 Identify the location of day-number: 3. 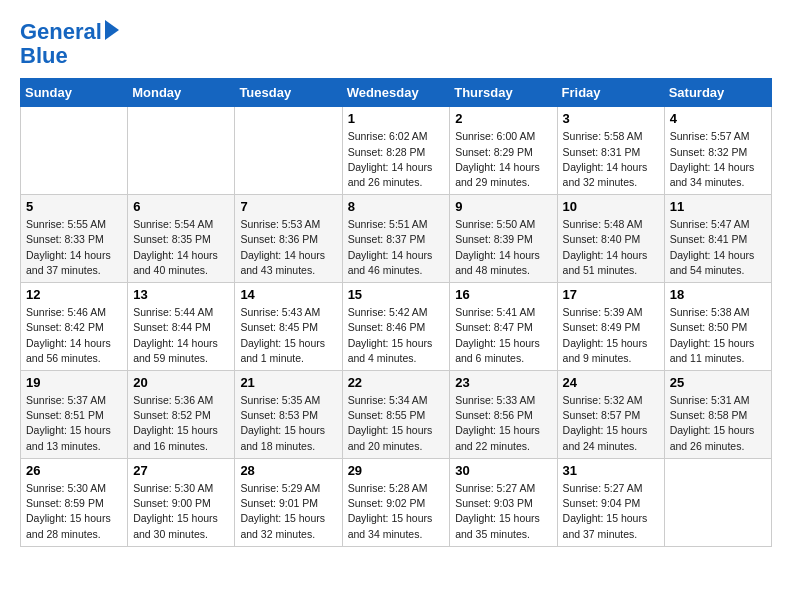
(611, 118).